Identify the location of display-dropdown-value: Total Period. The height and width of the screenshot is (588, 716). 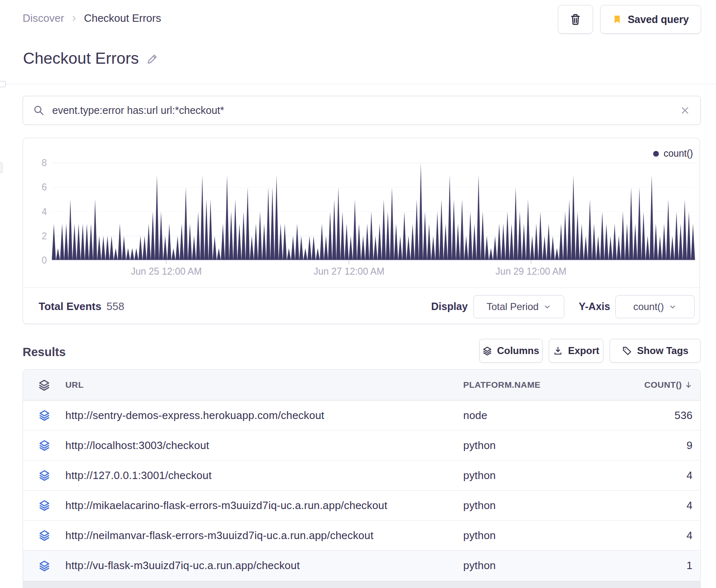
(513, 307).